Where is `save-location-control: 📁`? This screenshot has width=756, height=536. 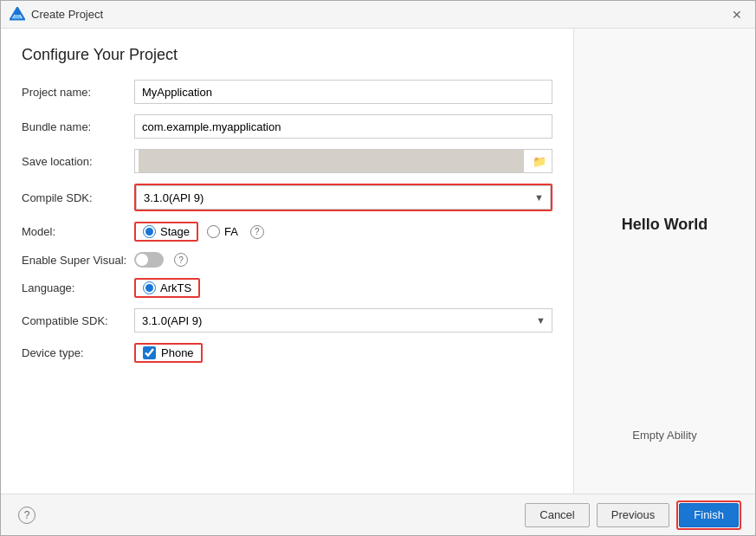
save-location-control: 📁 is located at coordinates (343, 161).